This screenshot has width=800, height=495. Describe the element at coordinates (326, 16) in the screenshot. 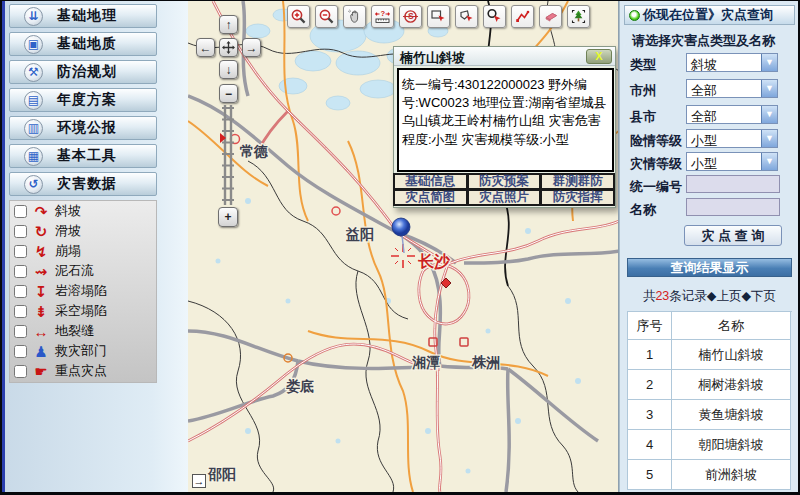

I see `zoom-out-button` at that location.